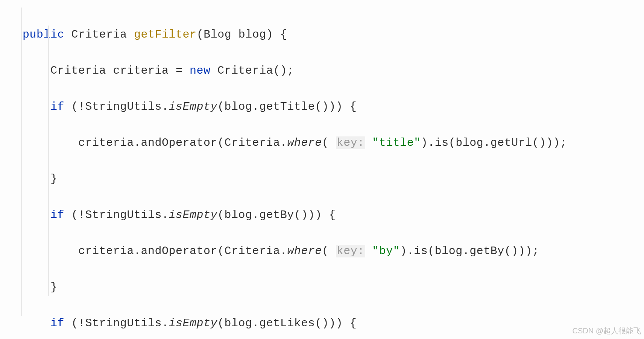 The image size is (644, 339). I want to click on code-line-5: }, so click(333, 179).